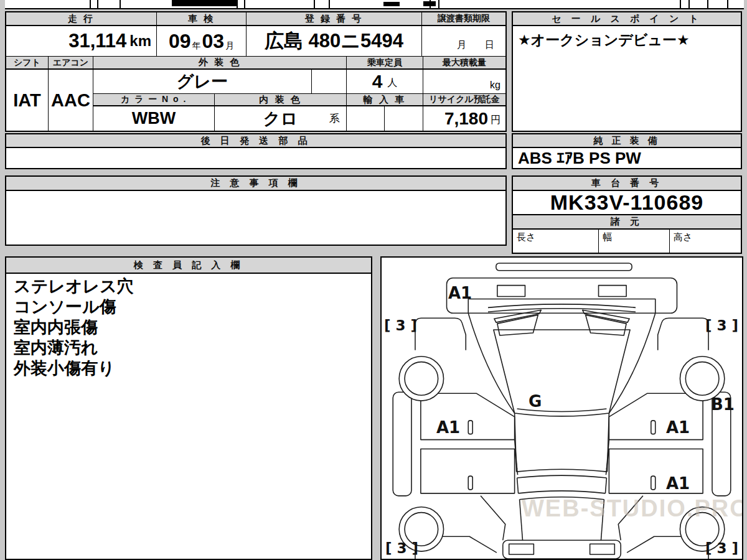 The width and height of the screenshot is (747, 560). What do you see at coordinates (385, 100) in the screenshot?
I see `import-car-header: 輸 入 車` at bounding box center [385, 100].